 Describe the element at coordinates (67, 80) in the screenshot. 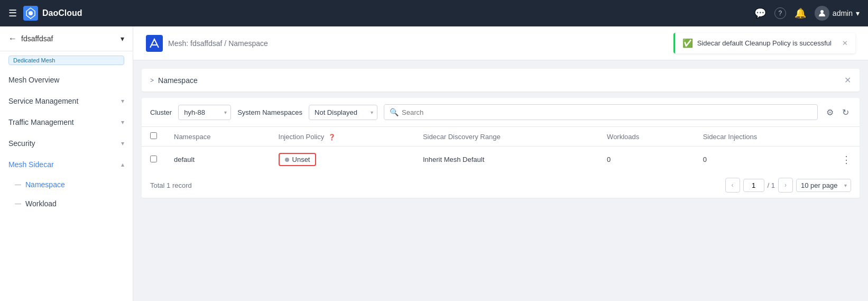

I see `sidebar-item-mesh-overview: Mesh Overview` at that location.